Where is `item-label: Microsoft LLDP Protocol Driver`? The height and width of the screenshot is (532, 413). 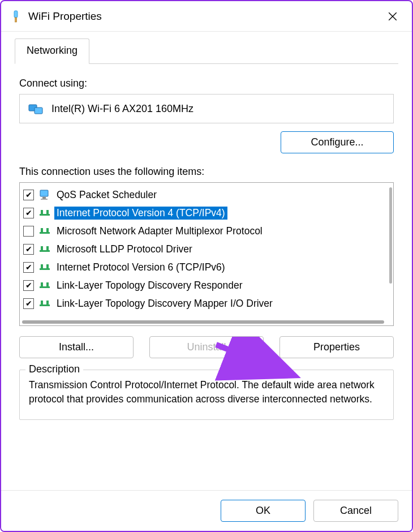 item-label: Microsoft LLDP Protocol Driver is located at coordinates (124, 249).